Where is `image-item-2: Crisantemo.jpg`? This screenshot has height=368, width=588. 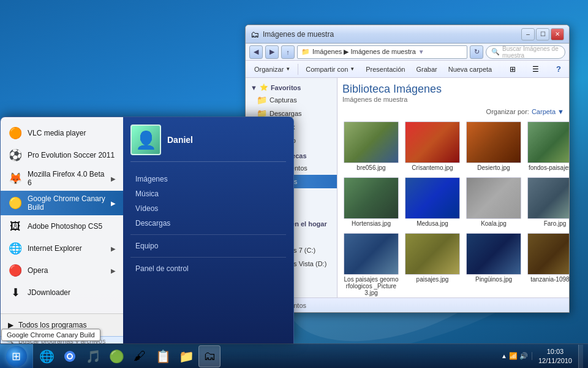
image-item-2: Crisantemo.jpg is located at coordinates (432, 146).